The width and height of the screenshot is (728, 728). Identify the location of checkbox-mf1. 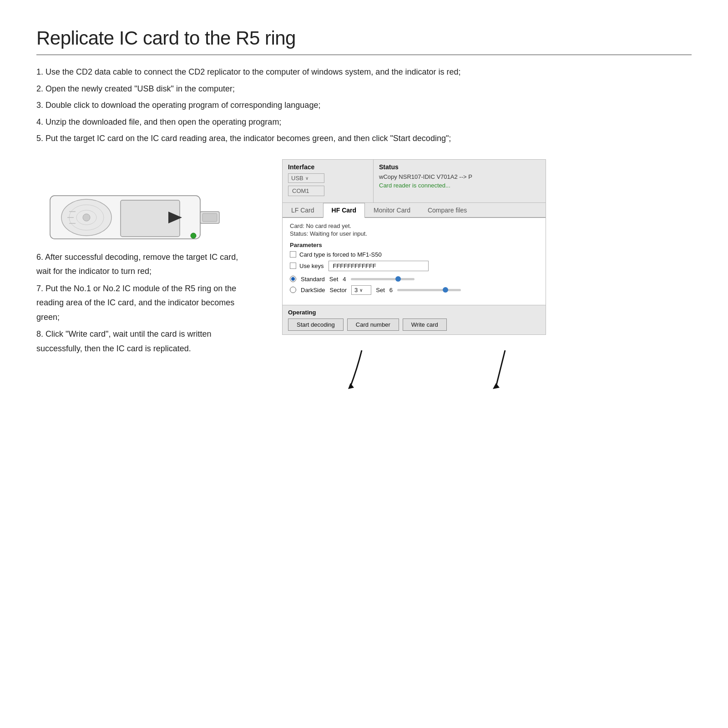
(293, 254).